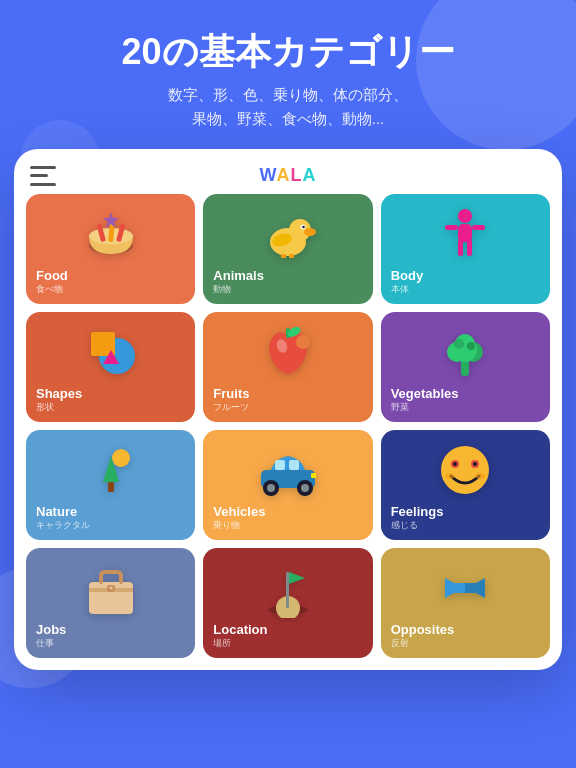 The image size is (576, 768). Describe the element at coordinates (110, 588) in the screenshot. I see `jobs-icon-area` at that location.